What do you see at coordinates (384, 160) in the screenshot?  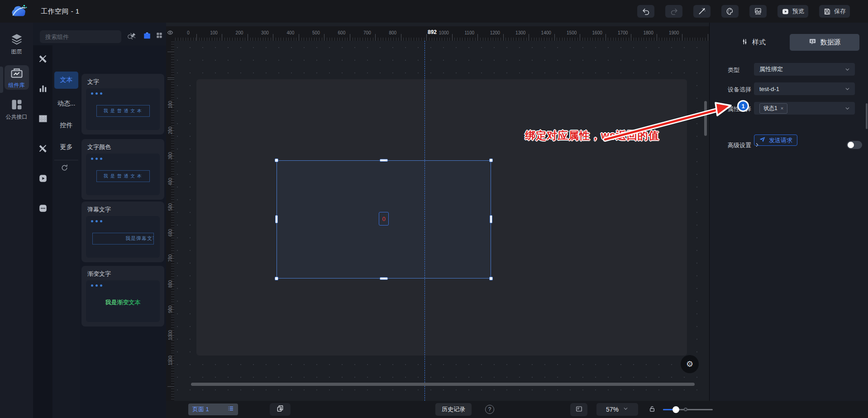 I see `resize-handle-n` at bounding box center [384, 160].